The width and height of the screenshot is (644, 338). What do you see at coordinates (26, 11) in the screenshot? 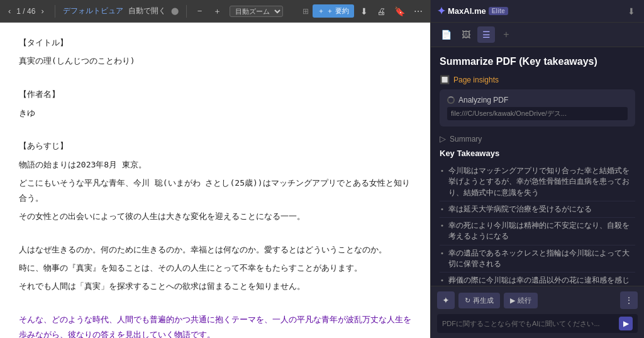
I see `page-info: 1 / 46` at bounding box center [26, 11].